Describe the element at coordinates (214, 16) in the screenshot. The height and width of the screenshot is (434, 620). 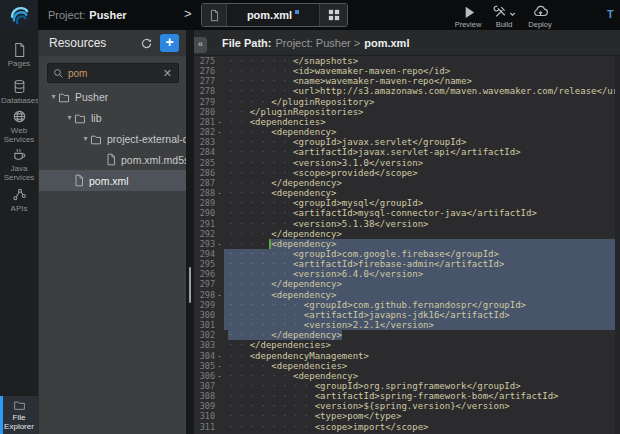
I see `file-icon` at that location.